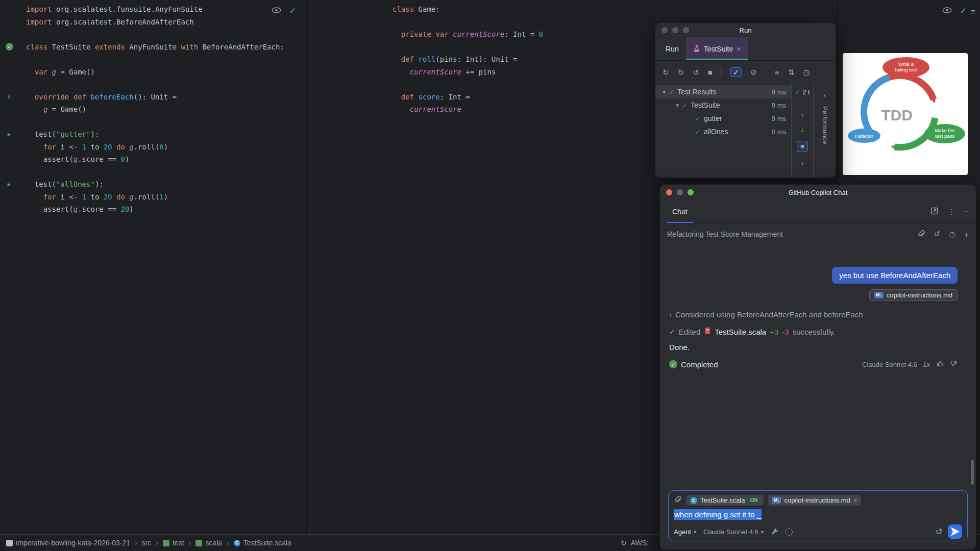 This screenshot has width=980, height=551. Describe the element at coordinates (209, 543) in the screenshot. I see `breadcrumb-item: scala` at that location.